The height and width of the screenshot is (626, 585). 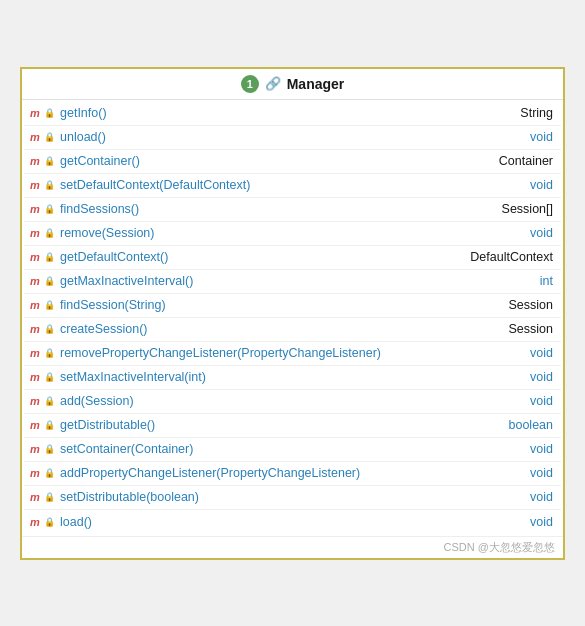 What do you see at coordinates (276, 161) in the screenshot?
I see `method-name: getContainer()` at bounding box center [276, 161].